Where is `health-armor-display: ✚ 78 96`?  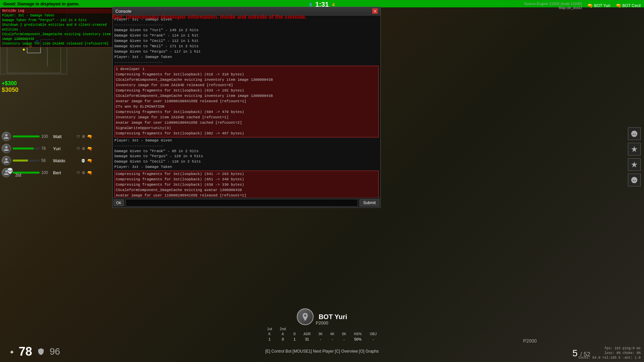
health-armor-display: ✚ 78 96 is located at coordinates (35, 352).